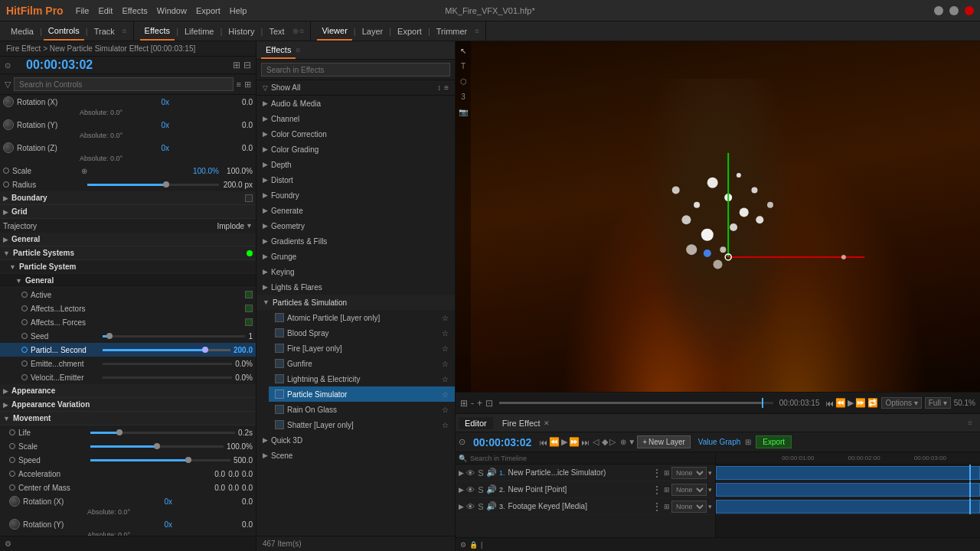 The height and width of the screenshot is (551, 980). I want to click on search-controls-input, so click(124, 84).